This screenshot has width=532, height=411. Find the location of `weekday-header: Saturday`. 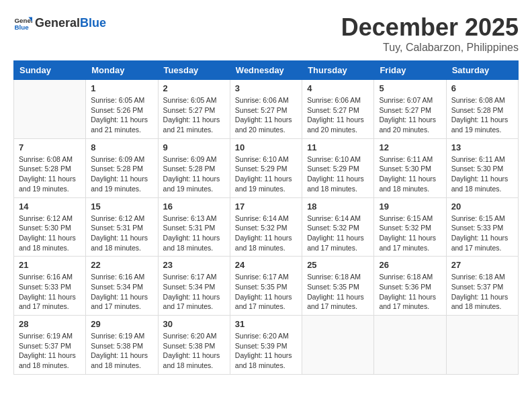

weekday-header: Saturday is located at coordinates (482, 71).